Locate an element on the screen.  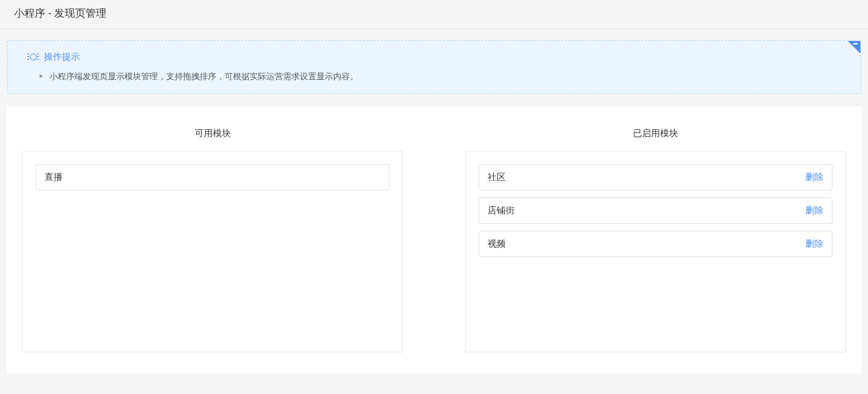
available-title: 可用模块 is located at coordinates (213, 133).